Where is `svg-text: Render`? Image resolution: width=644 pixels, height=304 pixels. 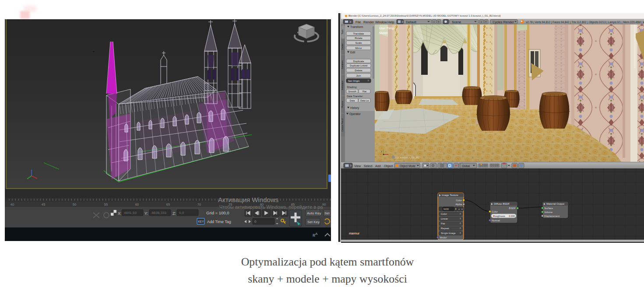 svg-text: Render is located at coordinates (369, 22).